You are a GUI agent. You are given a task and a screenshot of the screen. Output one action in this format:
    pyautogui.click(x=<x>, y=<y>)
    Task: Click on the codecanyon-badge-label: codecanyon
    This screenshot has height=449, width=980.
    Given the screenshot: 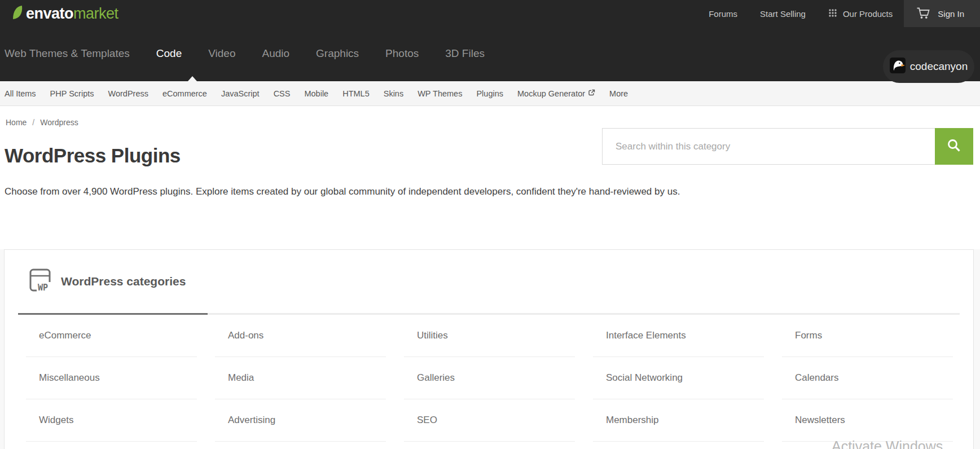 What is the action you would take?
    pyautogui.click(x=939, y=67)
    